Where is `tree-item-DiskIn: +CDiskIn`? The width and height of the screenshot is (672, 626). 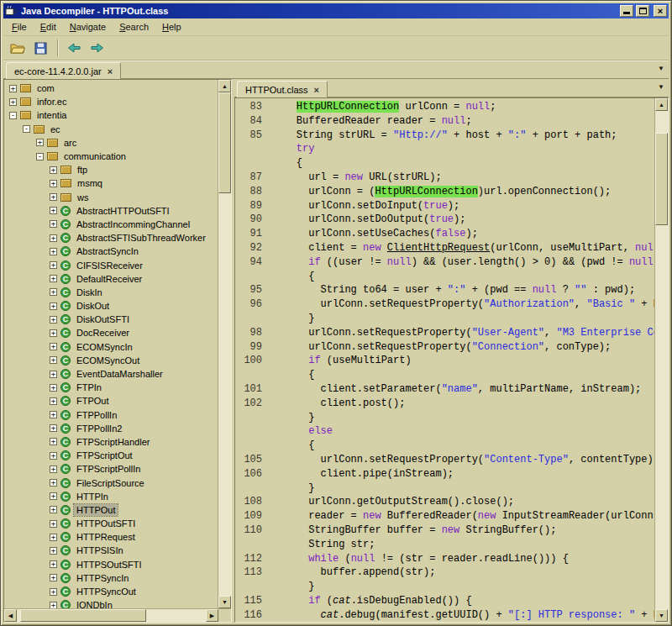 tree-item-DiskIn: +CDiskIn is located at coordinates (111, 292).